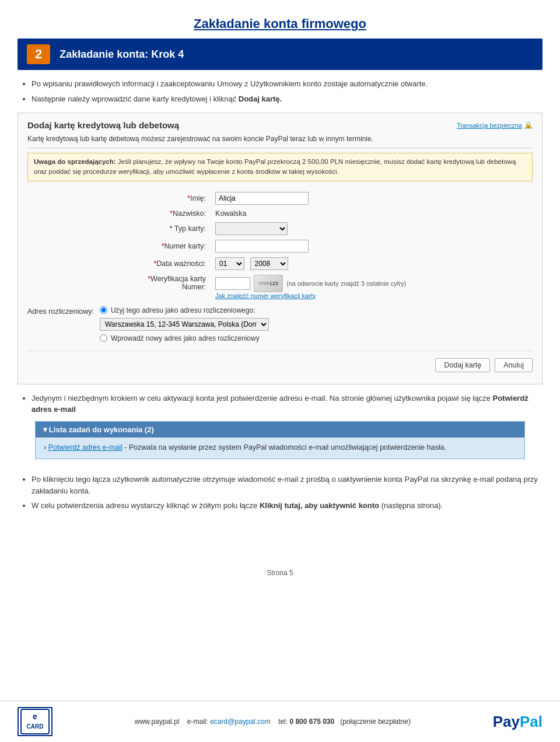 This screenshot has height=742, width=560. Describe the element at coordinates (280, 363) in the screenshot. I see `form-buttons: Dodaj kartę Anuluj` at that location.